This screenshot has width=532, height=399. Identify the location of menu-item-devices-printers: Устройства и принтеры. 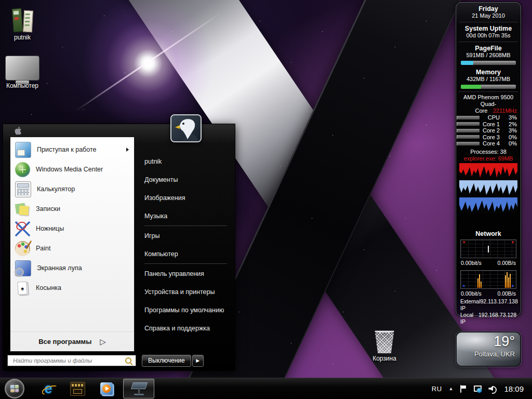
(184, 292).